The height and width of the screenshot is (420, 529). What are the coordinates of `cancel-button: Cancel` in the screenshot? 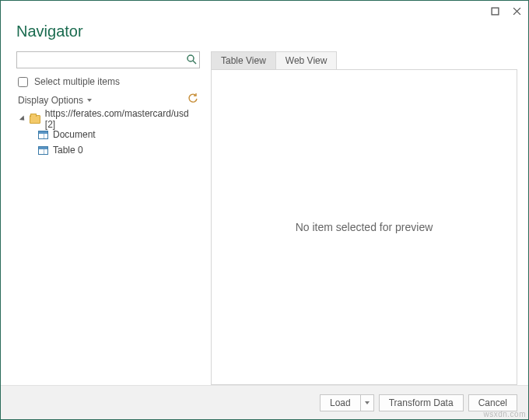 It's located at (493, 403).